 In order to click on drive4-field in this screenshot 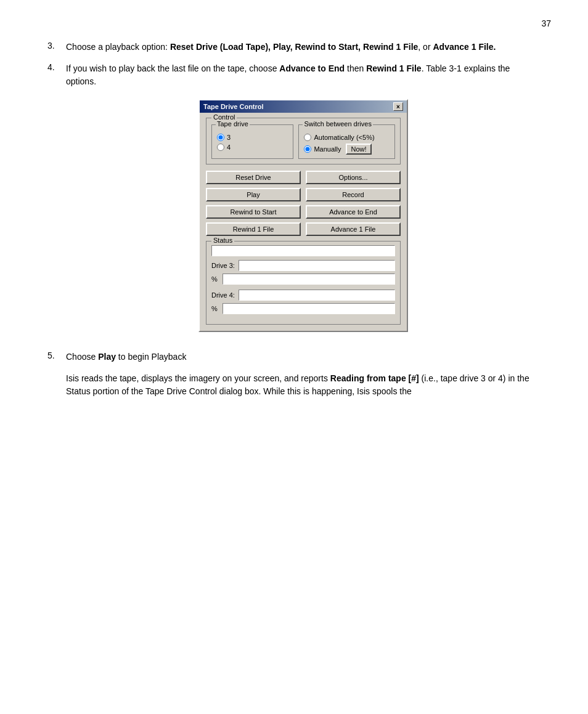, I will do `click(317, 295)`.